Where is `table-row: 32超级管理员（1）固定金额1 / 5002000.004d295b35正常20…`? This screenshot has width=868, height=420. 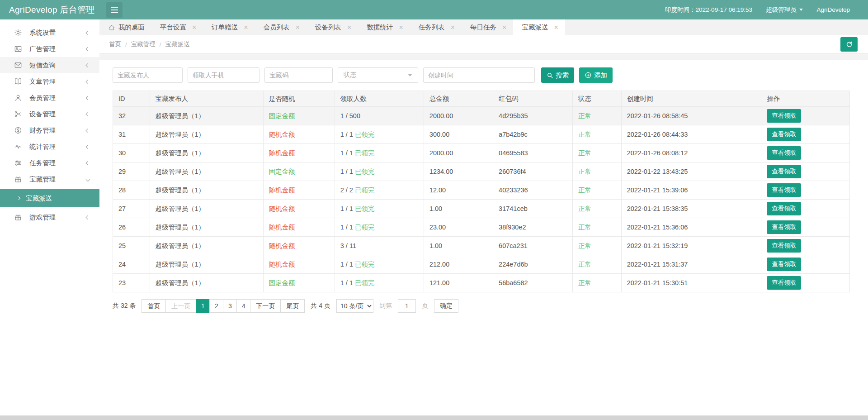 table-row: 32超级管理员（1）固定金额1 / 5002000.004d295b35正常20… is located at coordinates (481, 116).